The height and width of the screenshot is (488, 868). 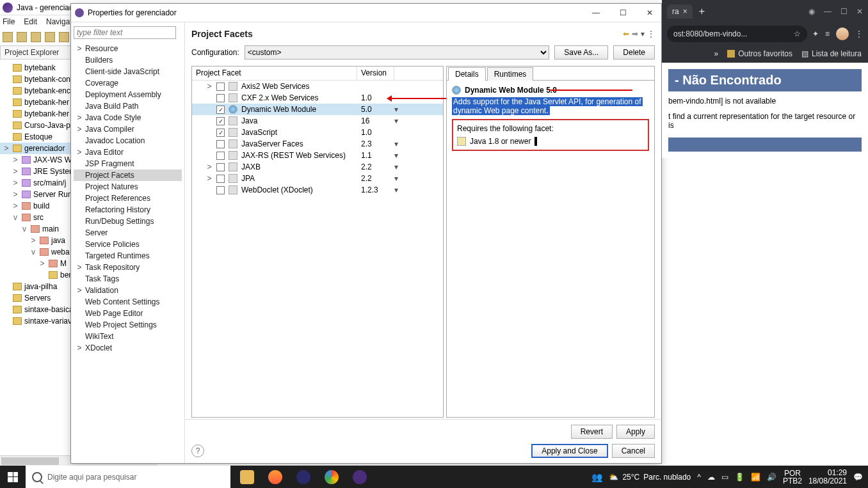 I want to click on revert-button: Revert, so click(x=591, y=432).